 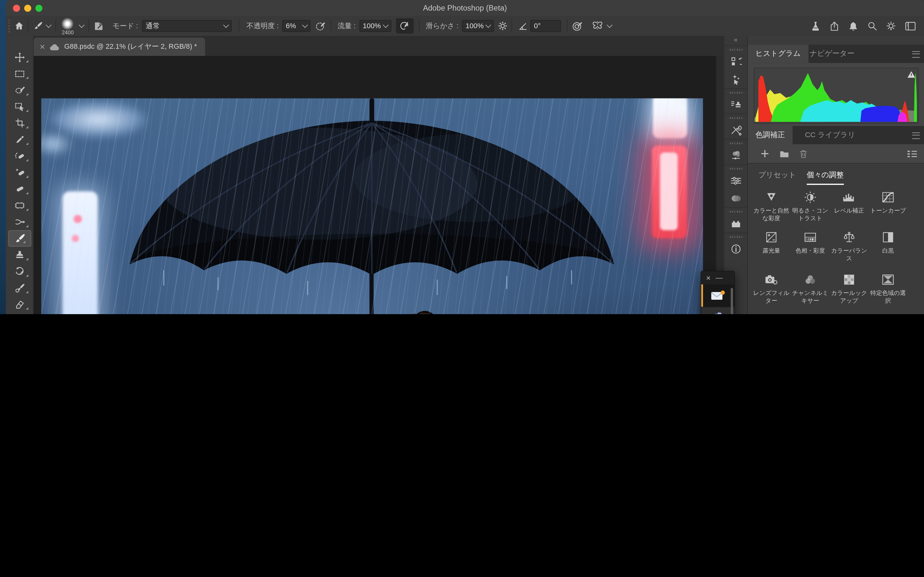 What do you see at coordinates (771, 279) in the screenshot?
I see `photo-filter-icon` at bounding box center [771, 279].